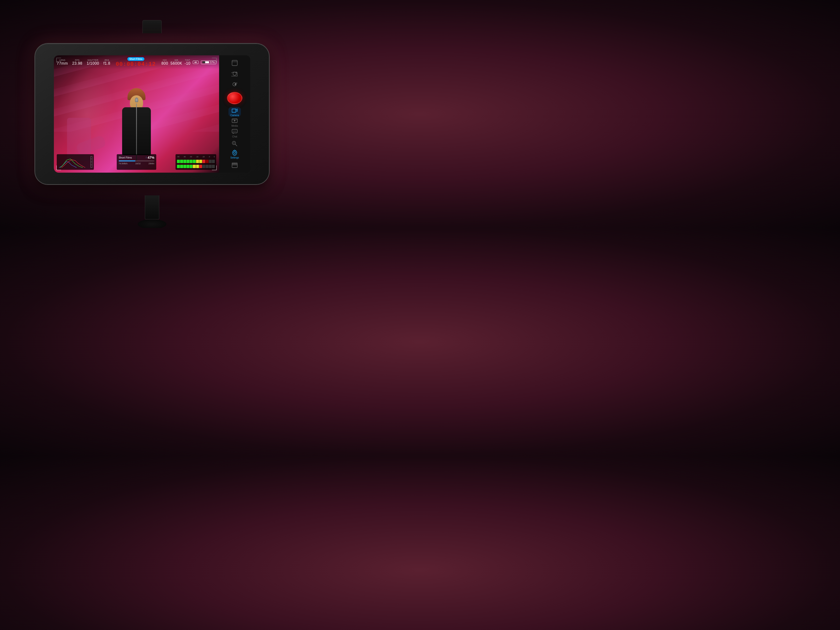 The width and height of the screenshot is (840, 630). I want to click on tripod-pole, so click(152, 207).